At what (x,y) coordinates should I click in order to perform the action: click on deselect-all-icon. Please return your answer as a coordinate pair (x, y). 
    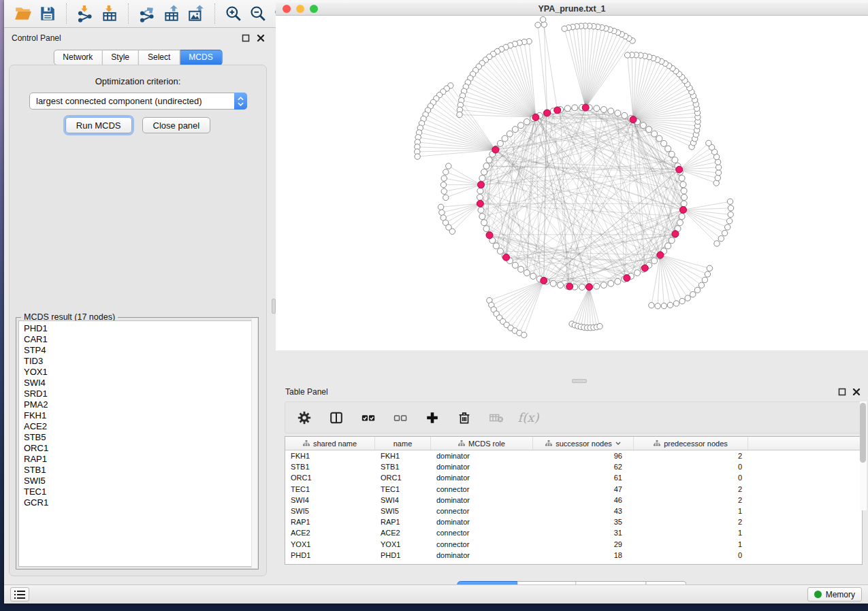
    Looking at the image, I should click on (400, 418).